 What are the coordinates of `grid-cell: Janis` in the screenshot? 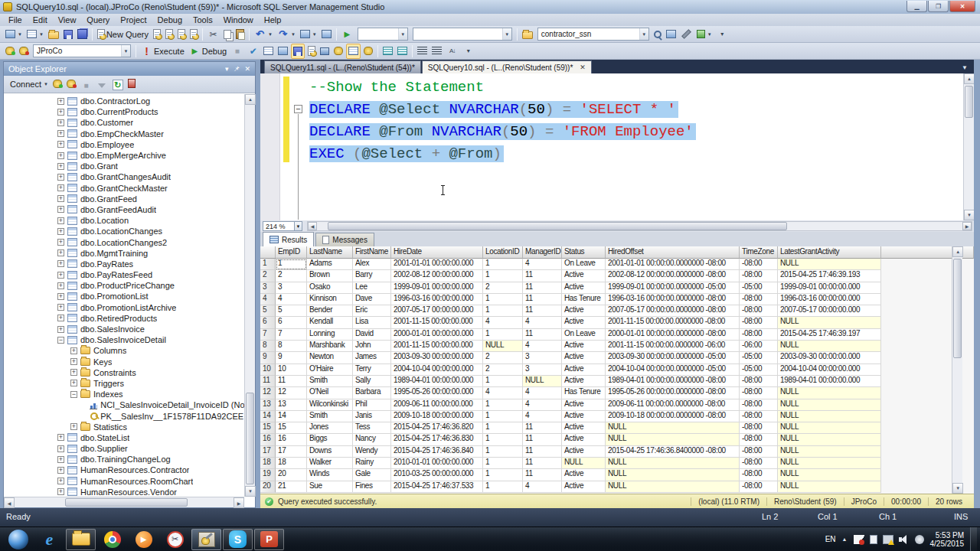 It's located at (372, 416).